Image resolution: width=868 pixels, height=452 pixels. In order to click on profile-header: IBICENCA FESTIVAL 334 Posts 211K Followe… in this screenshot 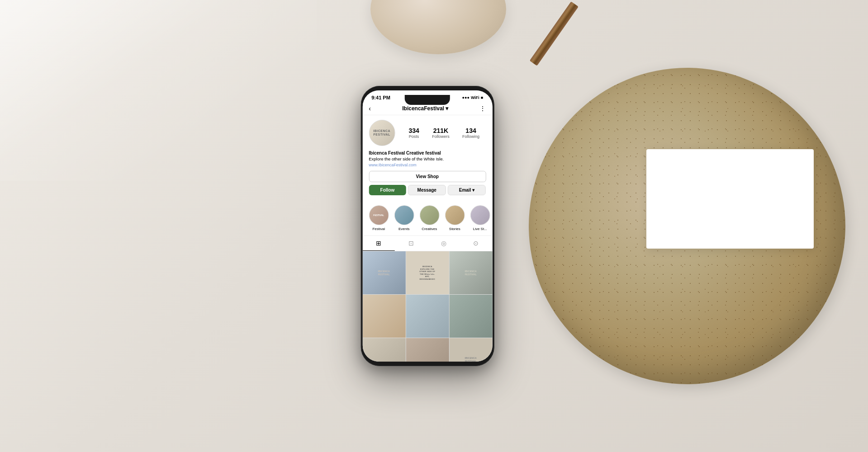, I will do `click(427, 133)`.